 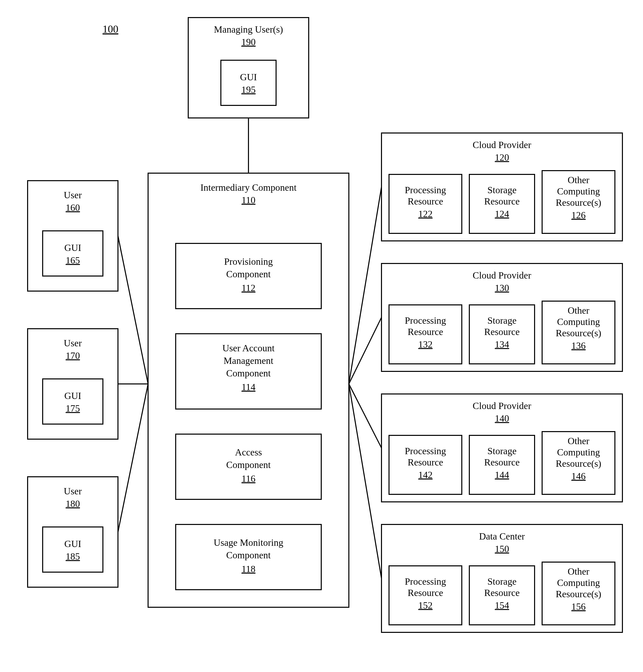 What do you see at coordinates (502, 332) in the screenshot?
I see `provider-1-stor-l2: Resource` at bounding box center [502, 332].